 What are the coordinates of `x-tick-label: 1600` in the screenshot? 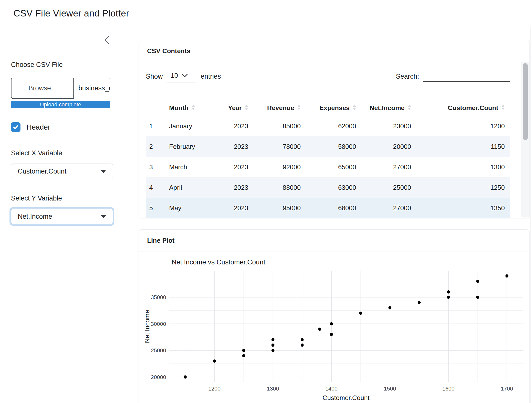 It's located at (449, 389).